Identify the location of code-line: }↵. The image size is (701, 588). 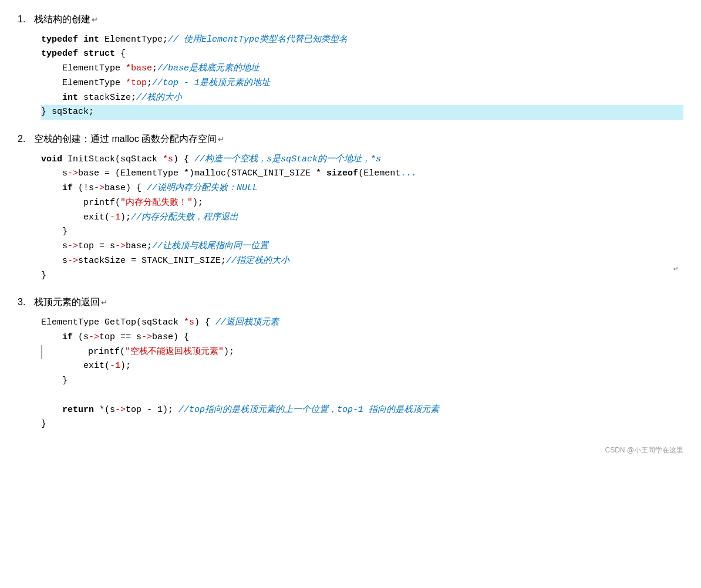
(362, 276).